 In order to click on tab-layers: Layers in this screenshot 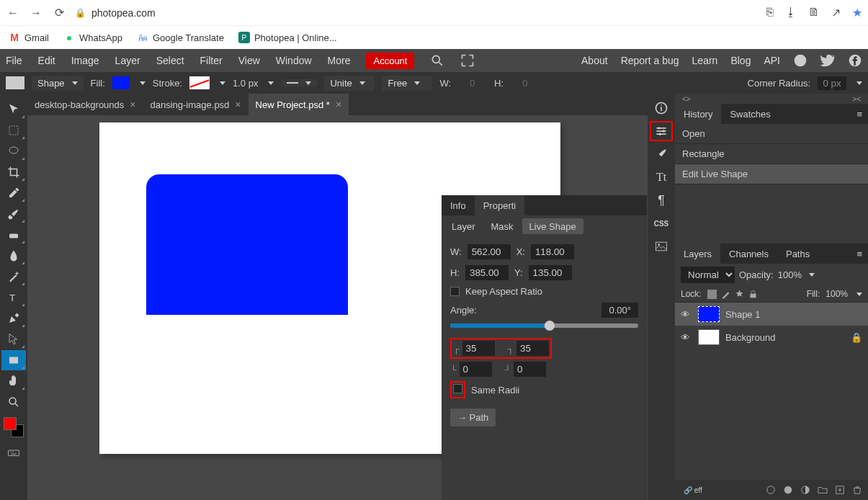, I will do `click(697, 254)`.